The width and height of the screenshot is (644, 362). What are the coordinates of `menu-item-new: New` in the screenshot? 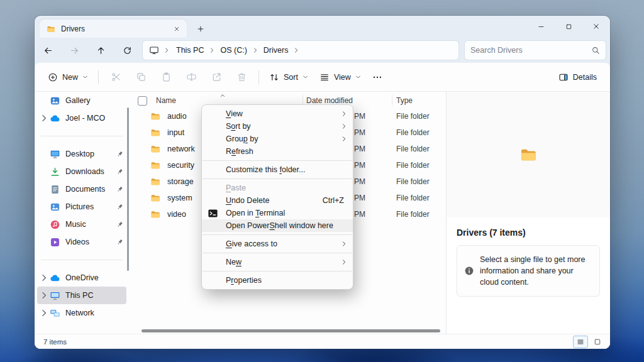 It's located at (277, 262).